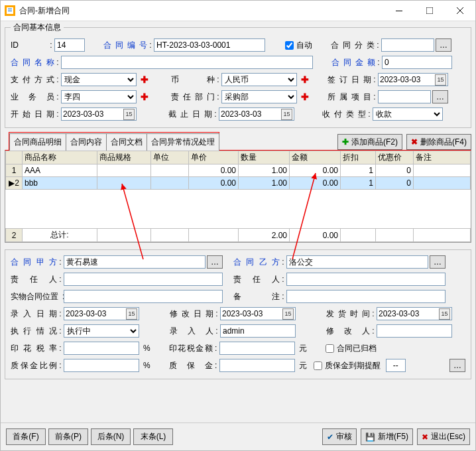 This screenshot has width=476, height=451. I want to click on audit-button: ✔审核, so click(339, 436).